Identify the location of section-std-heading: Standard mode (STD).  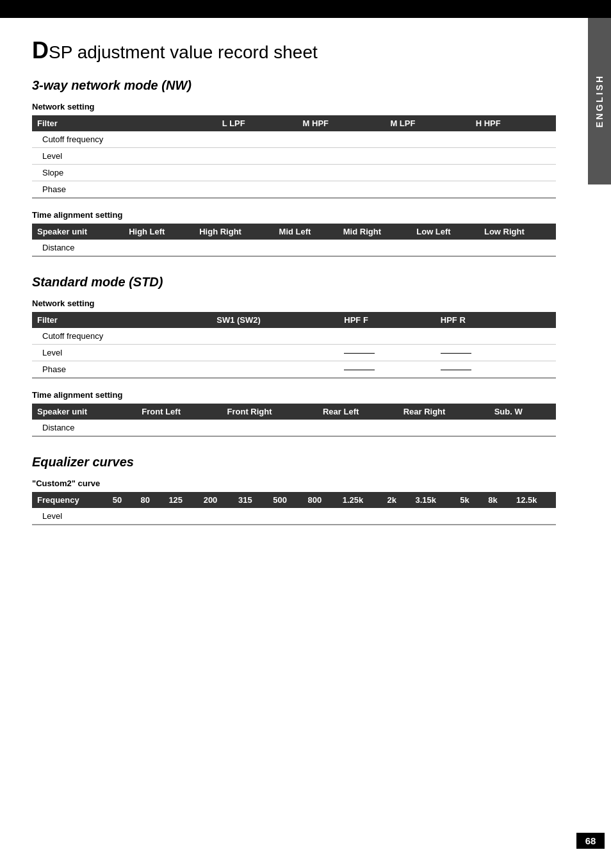
(294, 282).